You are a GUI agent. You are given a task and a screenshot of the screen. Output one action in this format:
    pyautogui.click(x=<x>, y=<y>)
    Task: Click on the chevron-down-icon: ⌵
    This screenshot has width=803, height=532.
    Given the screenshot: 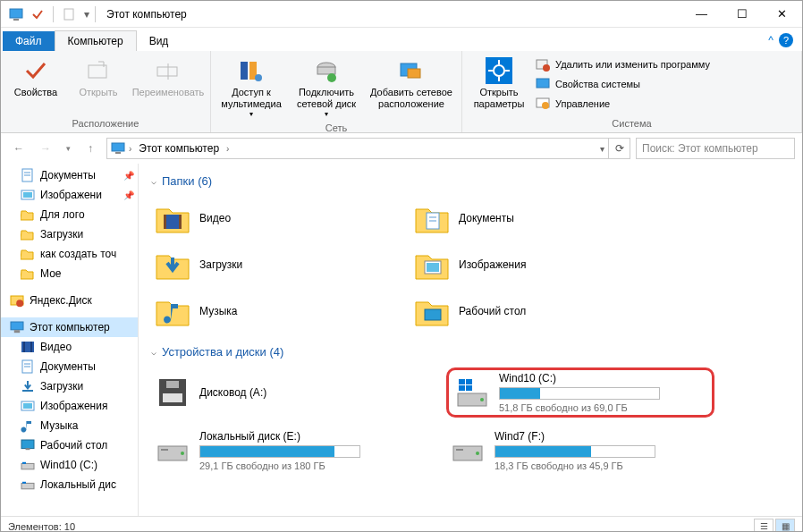 What is the action you would take?
    pyautogui.click(x=154, y=181)
    